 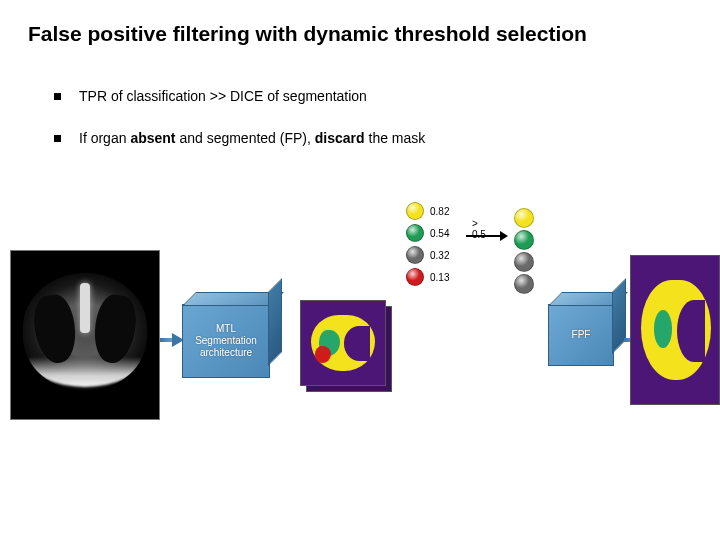 What do you see at coordinates (152, 138) in the screenshot?
I see `bullet-2-bold-absent: absent` at bounding box center [152, 138].